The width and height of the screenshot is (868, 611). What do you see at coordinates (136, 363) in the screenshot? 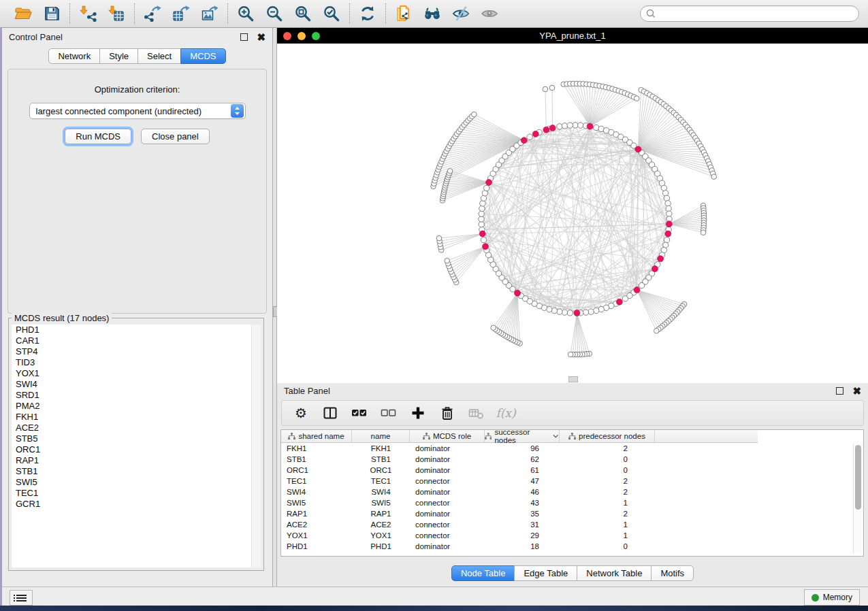
I see `list-item: TID3` at bounding box center [136, 363].